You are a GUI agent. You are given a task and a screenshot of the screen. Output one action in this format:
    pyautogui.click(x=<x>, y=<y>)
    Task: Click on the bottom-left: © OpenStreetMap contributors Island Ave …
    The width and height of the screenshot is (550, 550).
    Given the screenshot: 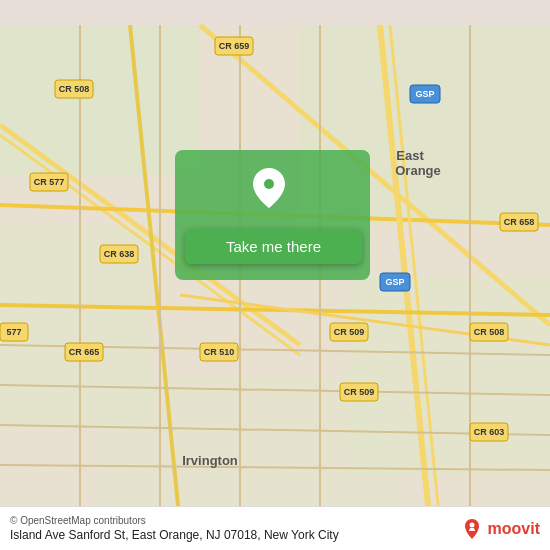 What is the action you would take?
    pyautogui.click(x=174, y=528)
    